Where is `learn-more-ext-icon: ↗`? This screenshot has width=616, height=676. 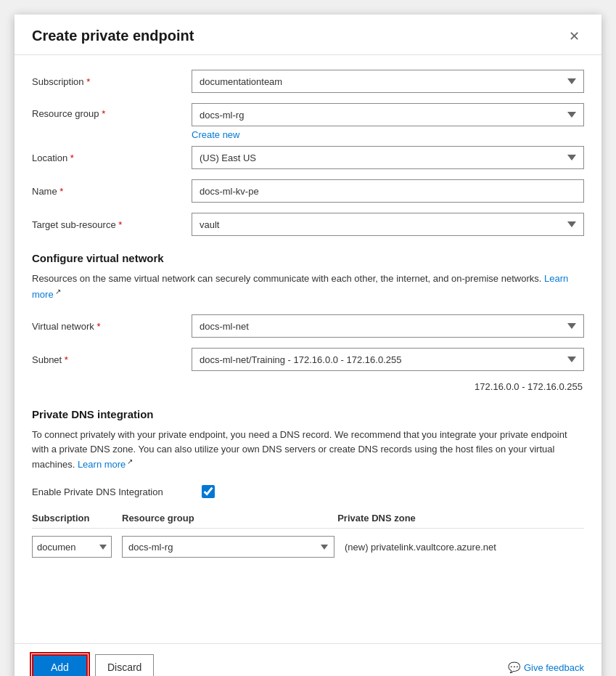 learn-more-ext-icon: ↗ is located at coordinates (58, 292).